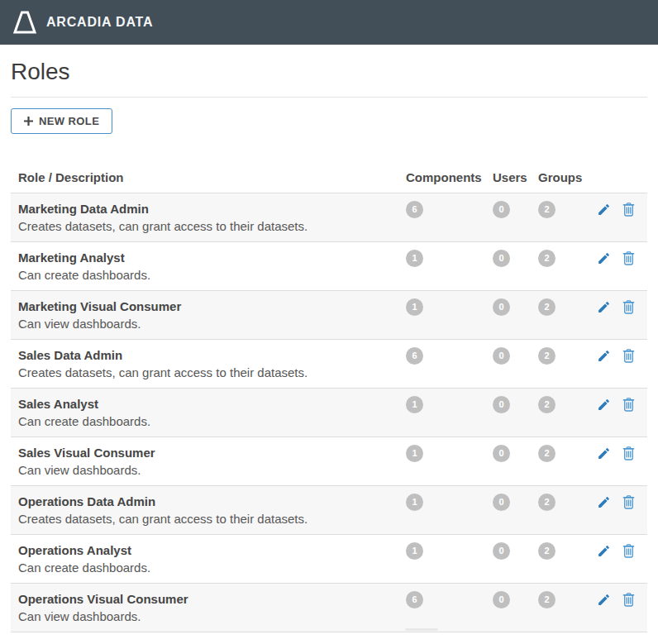 The height and width of the screenshot is (644, 658). I want to click on role-name: Operations Data Admin, so click(212, 502).